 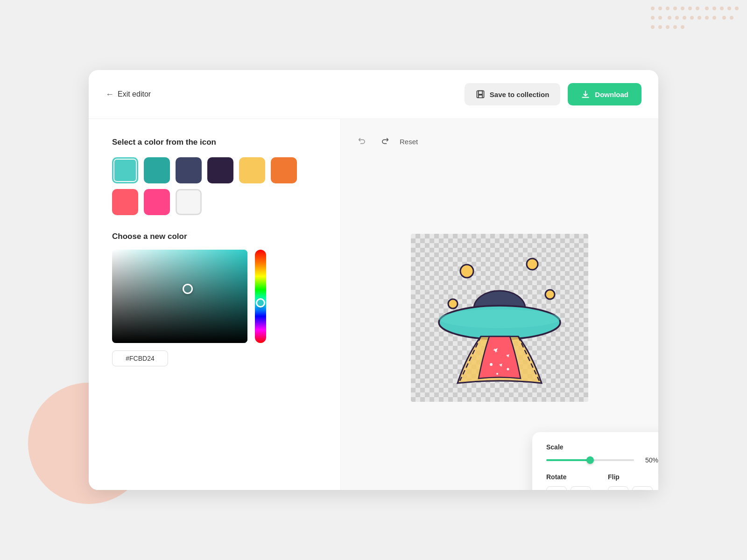 I want to click on editor-header: ← Exit editor Save to collection Downloa…, so click(x=374, y=94).